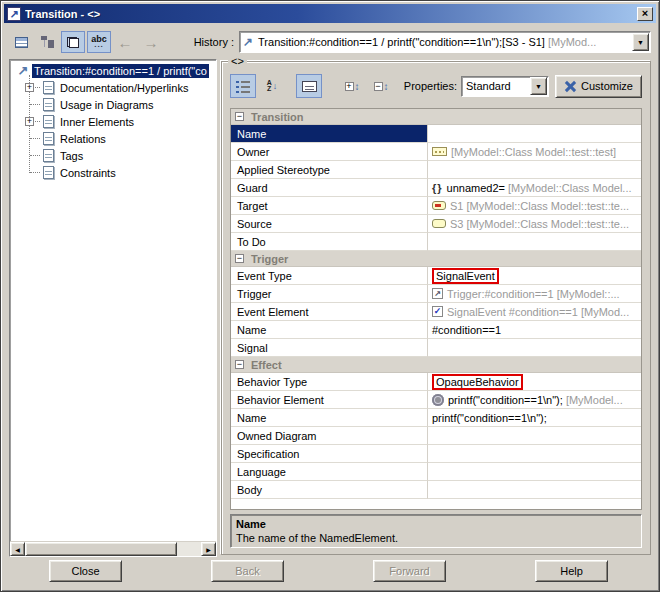 The image size is (660, 592). I want to click on property-label: Event Type, so click(330, 276).